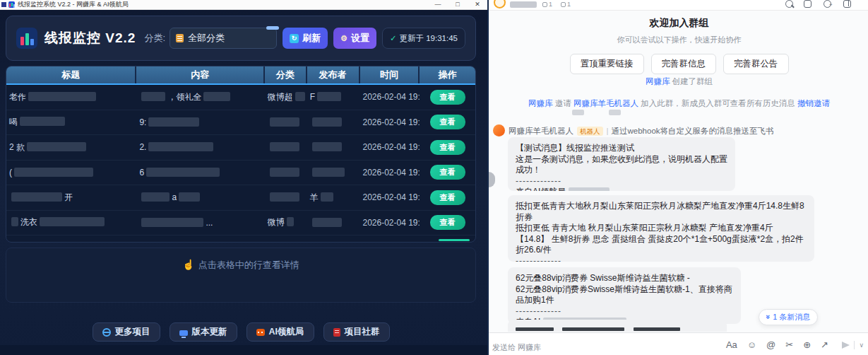 The width and height of the screenshot is (868, 355). I want to click on clipped-message-bubble, so click(617, 325).